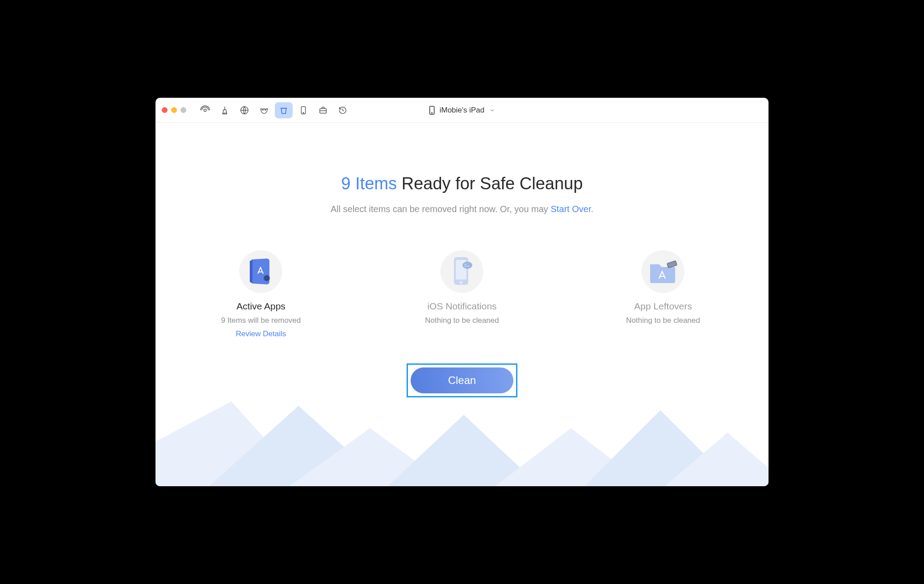 This screenshot has height=584, width=924. I want to click on broom-icon, so click(225, 110).